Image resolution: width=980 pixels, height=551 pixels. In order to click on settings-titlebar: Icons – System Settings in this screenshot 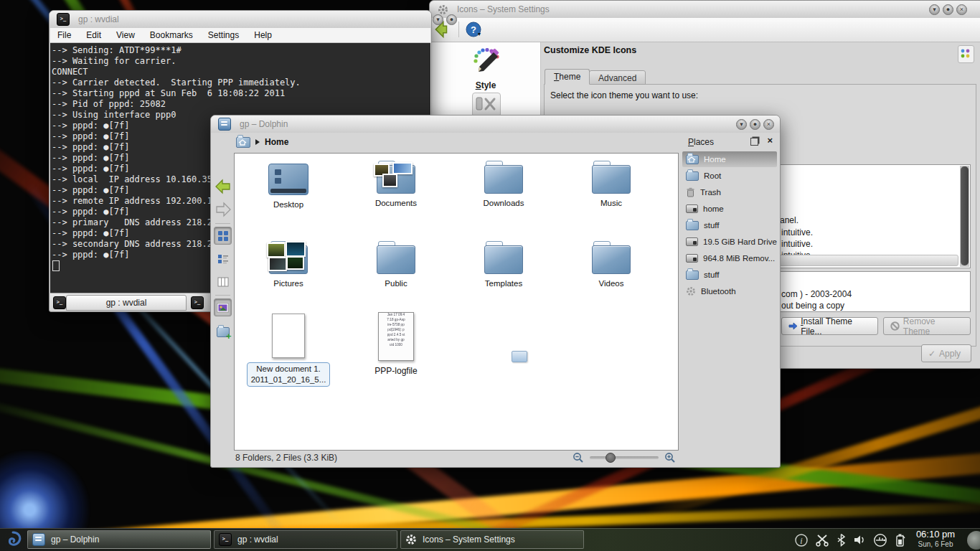, I will do `click(705, 9)`.